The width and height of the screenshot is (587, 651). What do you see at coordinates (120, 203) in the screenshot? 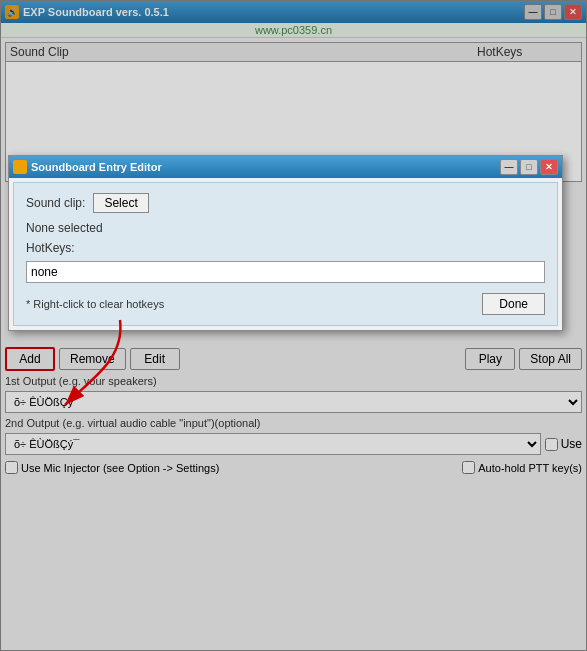
I see `select-button: Select` at bounding box center [120, 203].